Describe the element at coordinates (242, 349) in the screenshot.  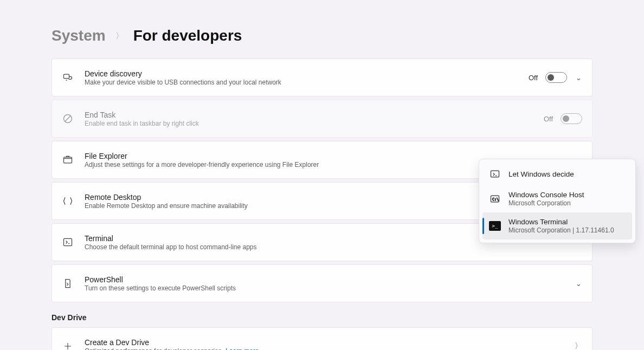
I see `learn-more-link: Learn more` at that location.